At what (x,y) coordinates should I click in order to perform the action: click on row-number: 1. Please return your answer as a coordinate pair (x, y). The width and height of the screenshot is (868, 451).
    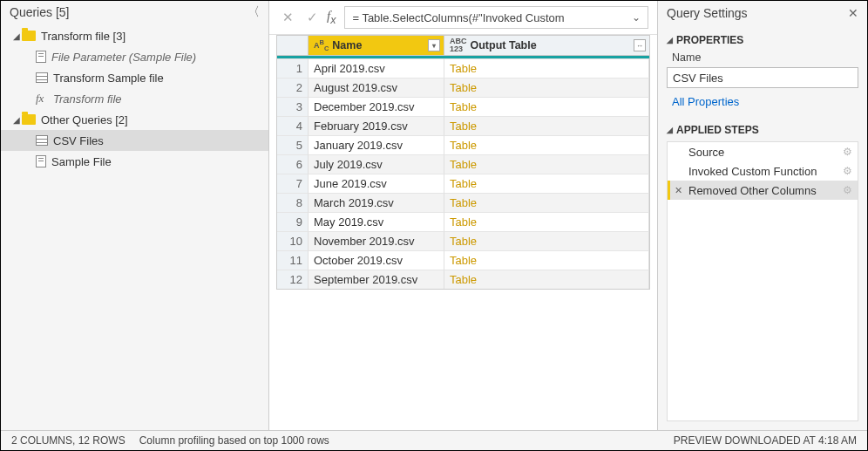
    Looking at the image, I should click on (293, 68).